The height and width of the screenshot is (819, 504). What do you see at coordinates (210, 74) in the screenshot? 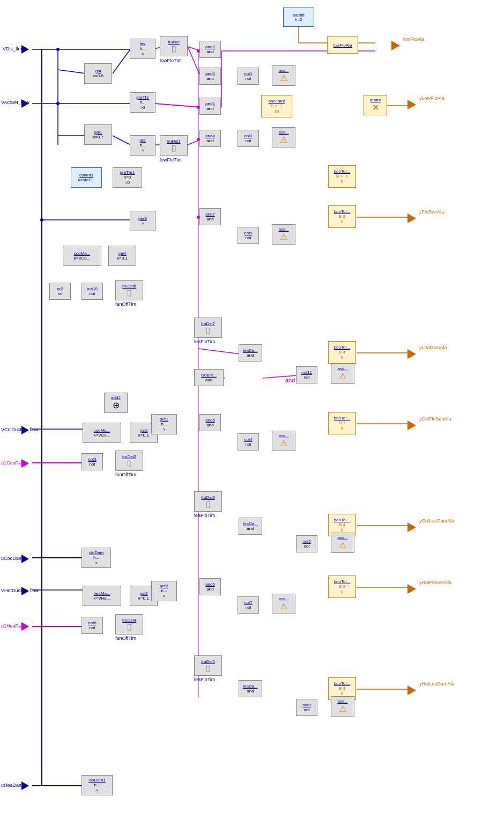
I see `and3-name: and3` at bounding box center [210, 74].